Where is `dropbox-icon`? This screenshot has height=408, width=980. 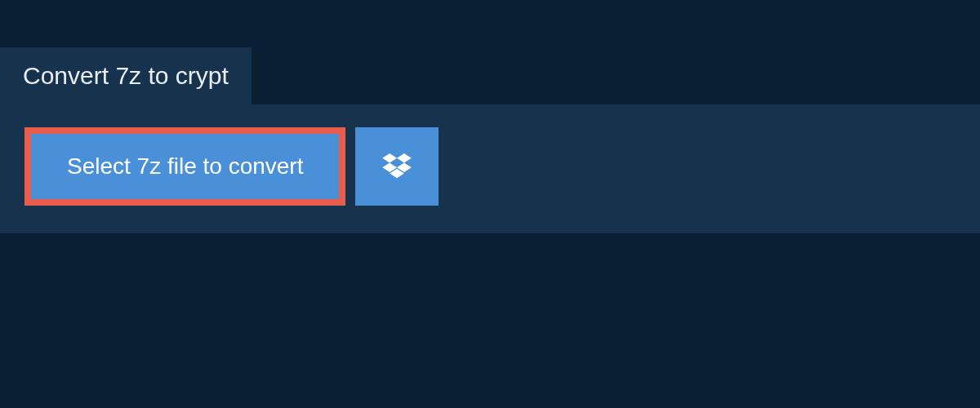
dropbox-icon is located at coordinates (397, 166).